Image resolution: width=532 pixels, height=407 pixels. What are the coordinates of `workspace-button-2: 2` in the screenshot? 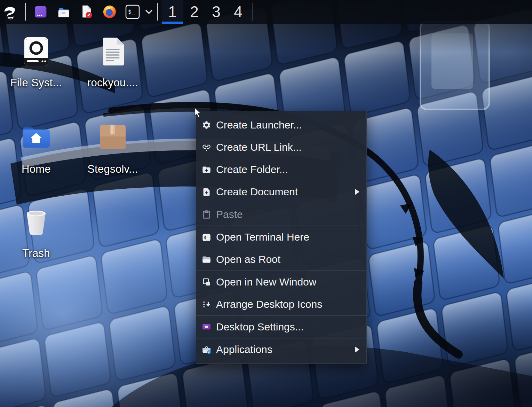 It's located at (194, 12).